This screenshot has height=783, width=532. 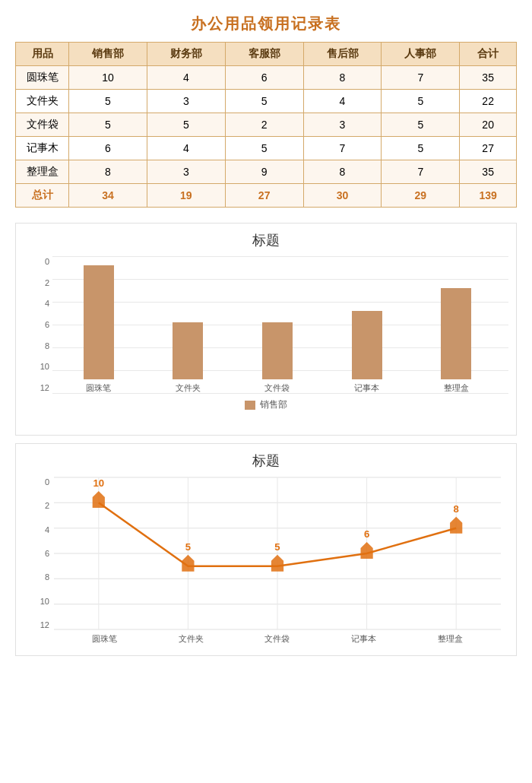 What do you see at coordinates (266, 404) in the screenshot?
I see `bar-chart-legend: 销售部` at bounding box center [266, 404].